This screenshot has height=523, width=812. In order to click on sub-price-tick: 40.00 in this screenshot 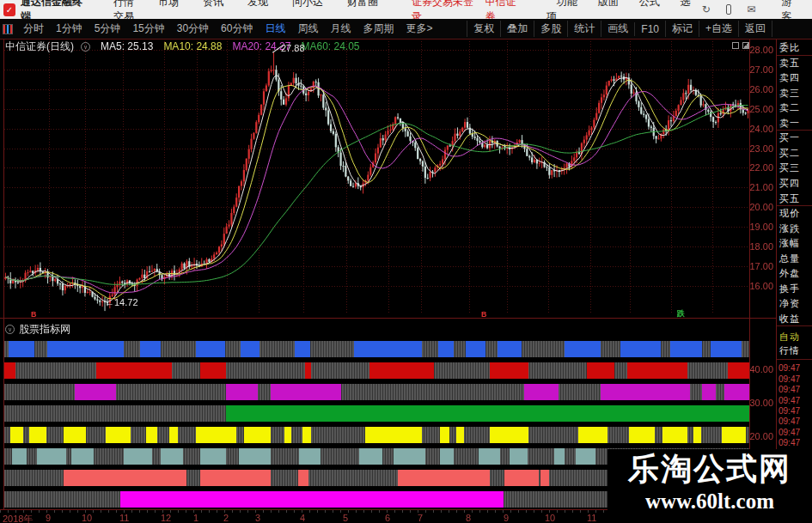, I will do `click(760, 369)`.